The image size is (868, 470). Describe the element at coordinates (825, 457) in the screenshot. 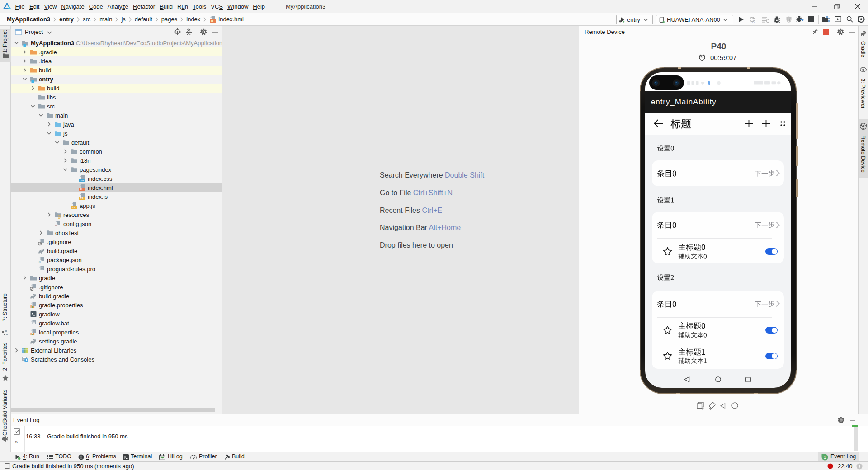

I see `svg-text: 1` at that location.